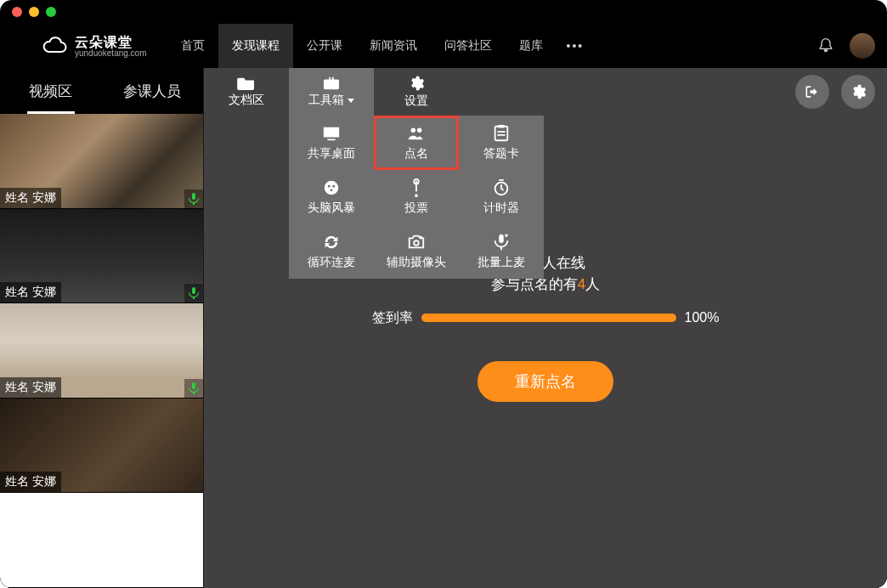 This screenshot has width=887, height=588. What do you see at coordinates (862, 46) in the screenshot?
I see `avatar` at bounding box center [862, 46].